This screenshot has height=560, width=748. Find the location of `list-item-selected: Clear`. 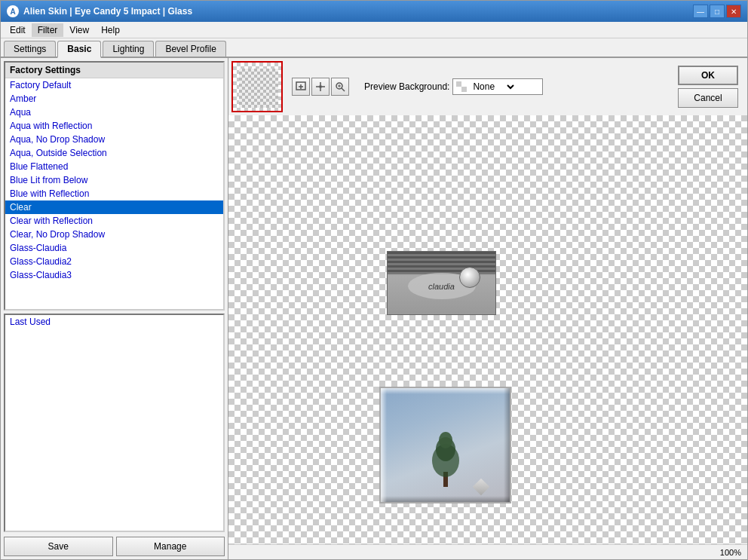

list-item-selected: Clear is located at coordinates (115, 207).